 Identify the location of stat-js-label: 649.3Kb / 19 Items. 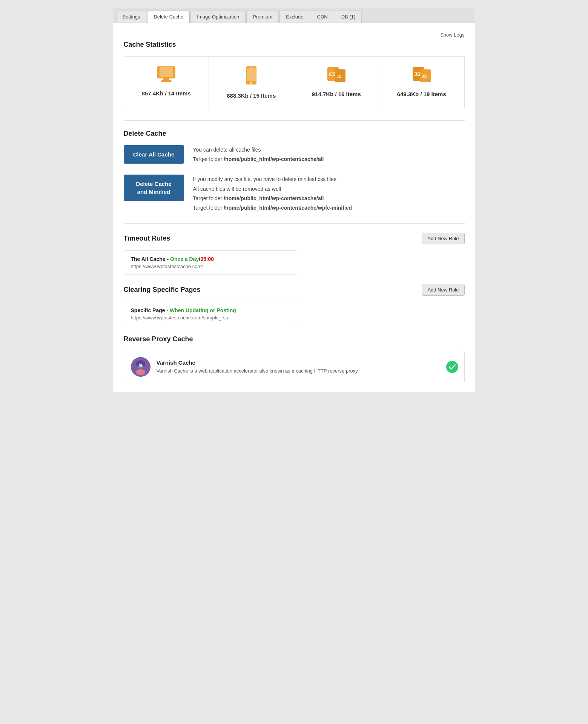
(422, 94).